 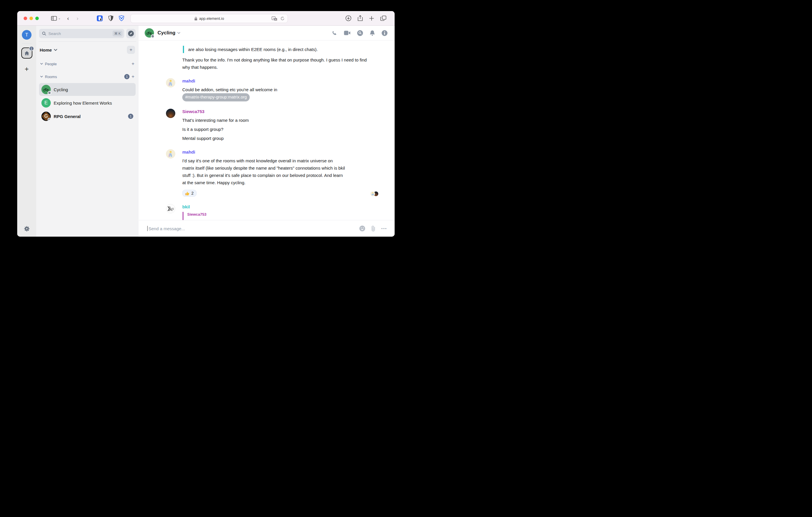 I want to click on video-call-button, so click(x=347, y=33).